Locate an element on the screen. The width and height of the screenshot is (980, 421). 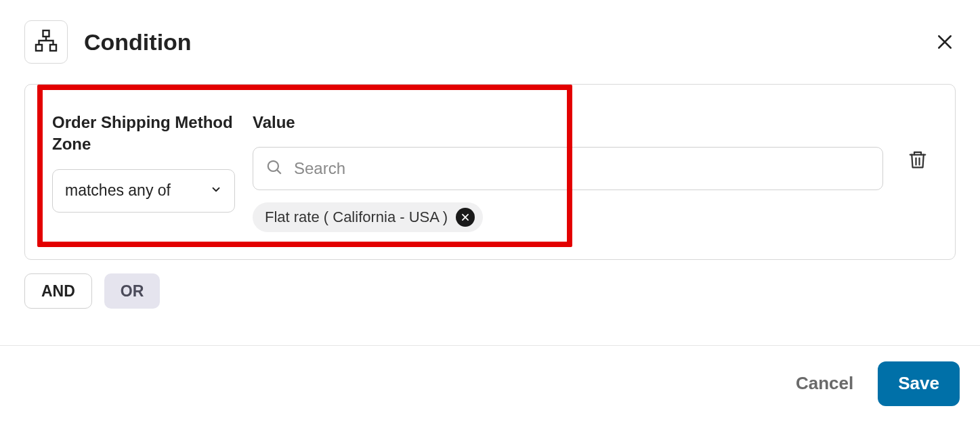
logic-row: AND OR is located at coordinates (490, 291).